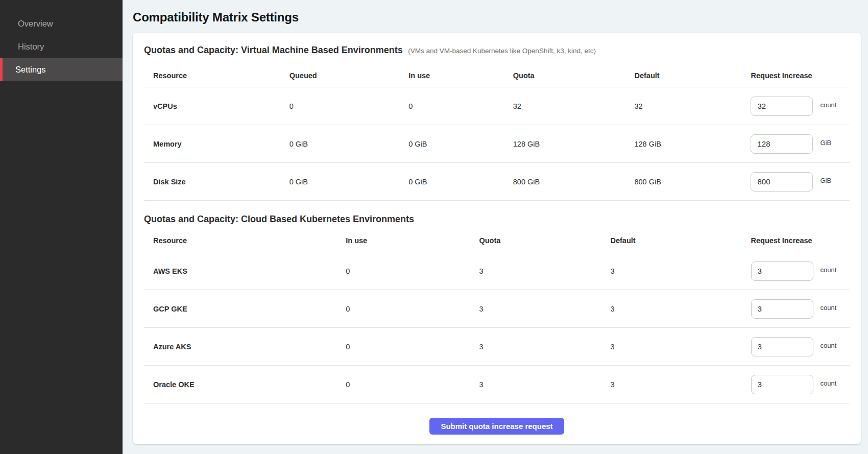  I want to click on table-row-azure-aks: Azure AKS 0 3 3 count, so click(497, 347).